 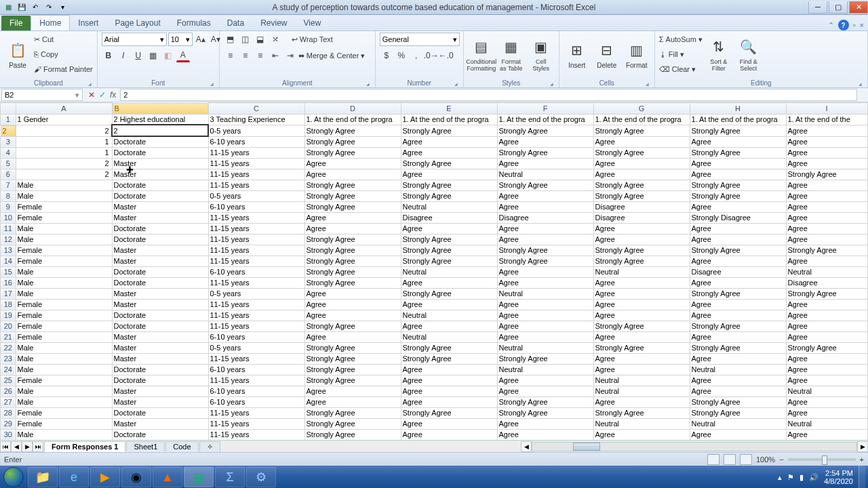 What do you see at coordinates (838, 477) in the screenshot?
I see `taskbar-clock: 2:54 PM4/8/2020` at bounding box center [838, 477].